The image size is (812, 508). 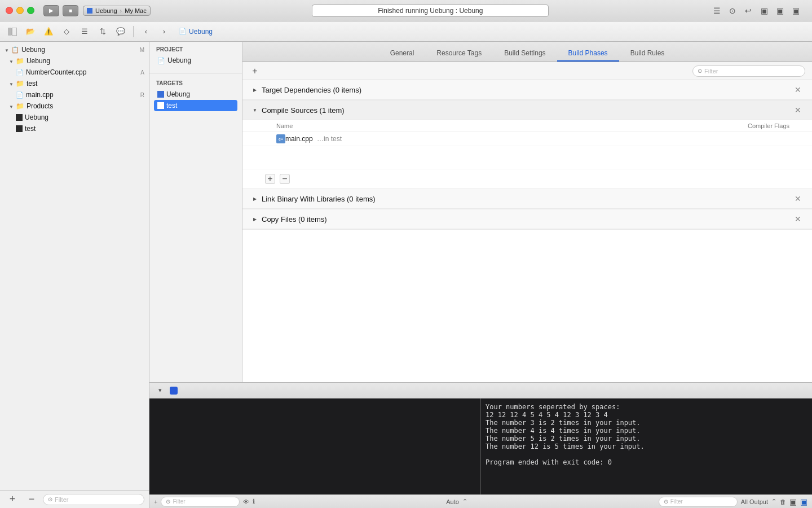 I want to click on targets-item-uebung-project: 📄 Uebung, so click(x=196, y=60).